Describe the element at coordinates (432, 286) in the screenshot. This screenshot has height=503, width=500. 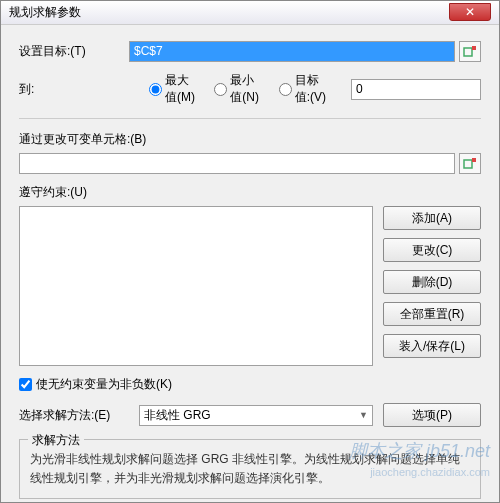
I see `constraints-buttons: 添加(A) 更改(C) 删除(D) 全部重置(R) 装入/保存(L)` at that location.